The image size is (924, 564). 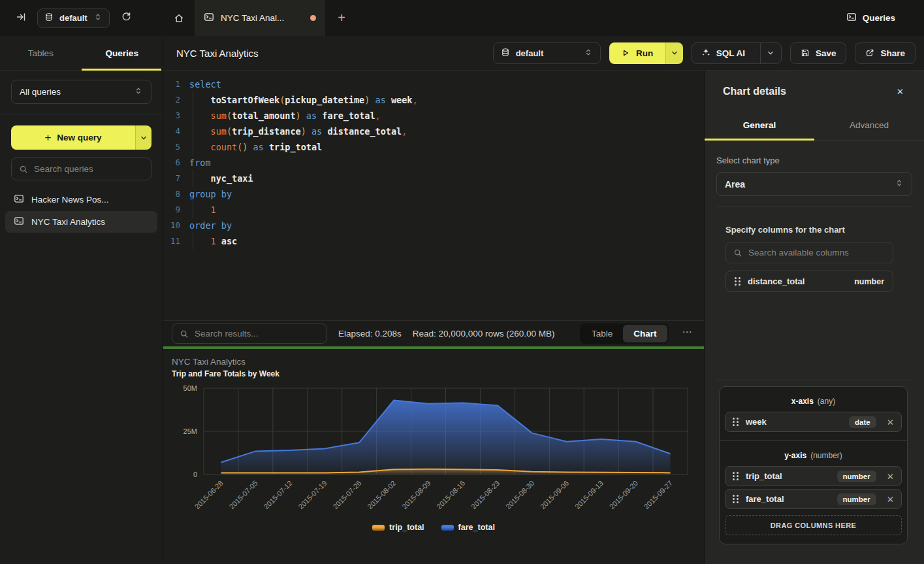 What do you see at coordinates (40, 91) in the screenshot?
I see `query-filter-value: All queries` at bounding box center [40, 91].